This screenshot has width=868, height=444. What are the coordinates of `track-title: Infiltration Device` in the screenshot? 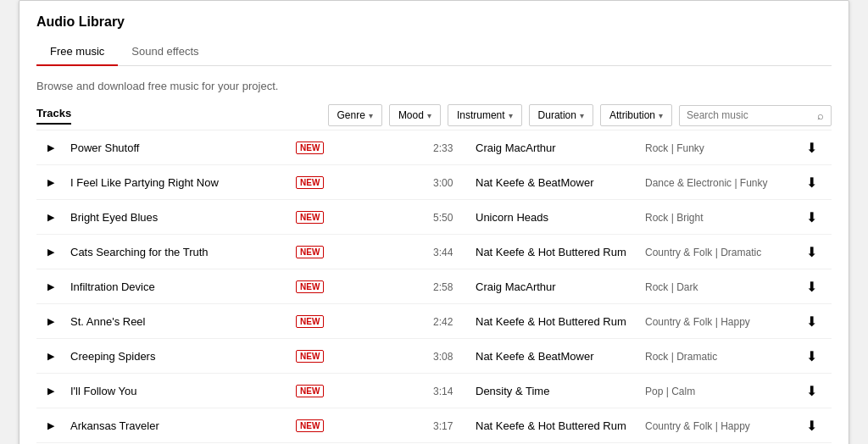 It's located at (178, 286).